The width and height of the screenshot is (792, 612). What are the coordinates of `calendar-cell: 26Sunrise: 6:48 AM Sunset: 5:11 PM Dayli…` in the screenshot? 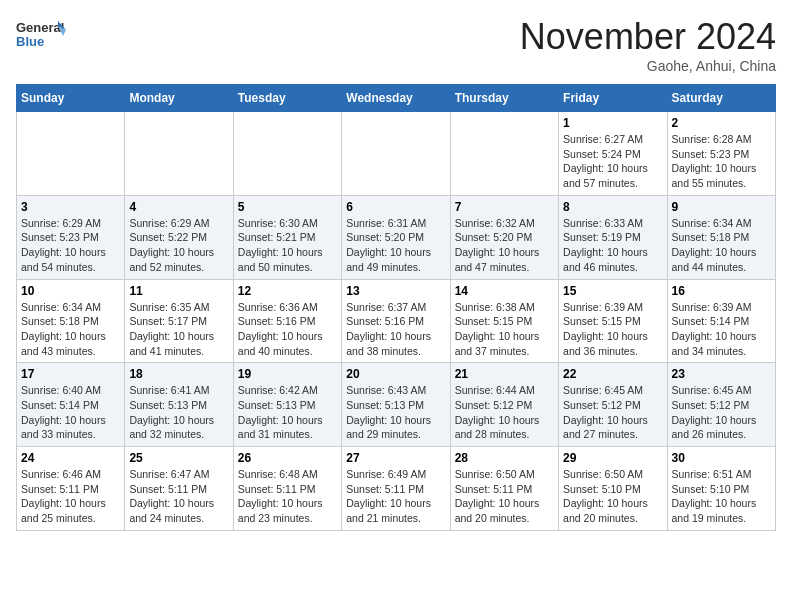 It's located at (287, 489).